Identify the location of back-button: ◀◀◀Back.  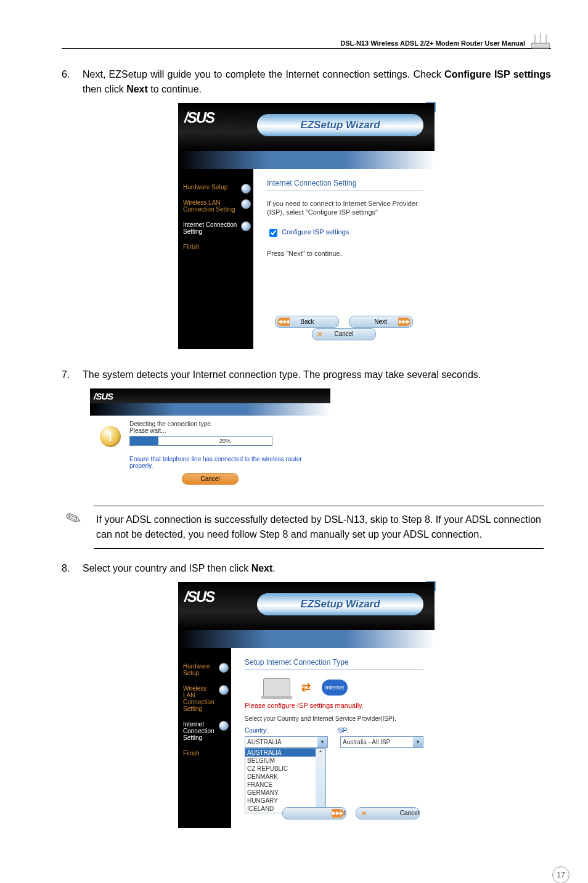
(307, 322).